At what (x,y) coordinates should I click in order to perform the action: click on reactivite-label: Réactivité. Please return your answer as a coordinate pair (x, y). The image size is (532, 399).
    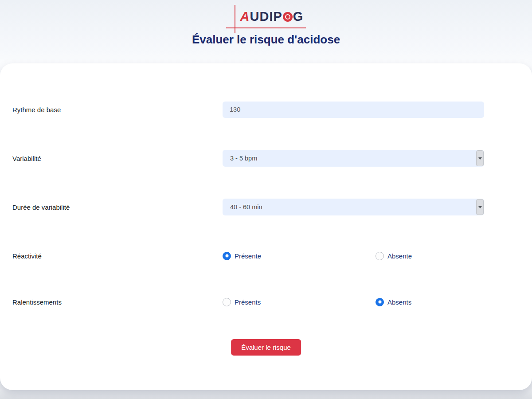
    Looking at the image, I should click on (117, 256).